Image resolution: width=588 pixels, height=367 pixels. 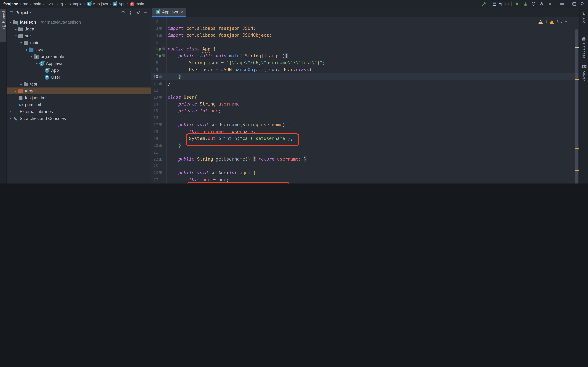 I want to click on tab-app-java: C App.java ×, so click(x=169, y=13).